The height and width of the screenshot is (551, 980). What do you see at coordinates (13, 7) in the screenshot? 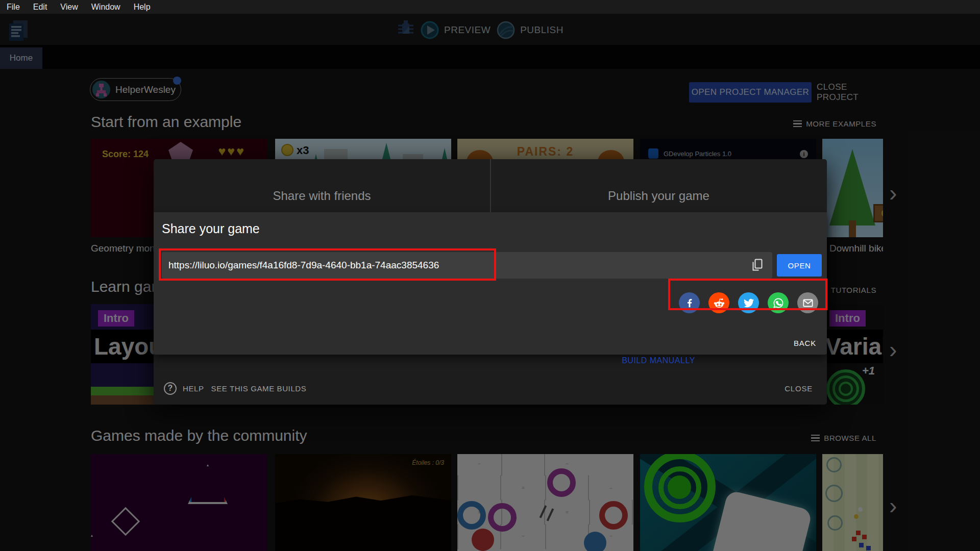
I see `menu-file: File` at bounding box center [13, 7].